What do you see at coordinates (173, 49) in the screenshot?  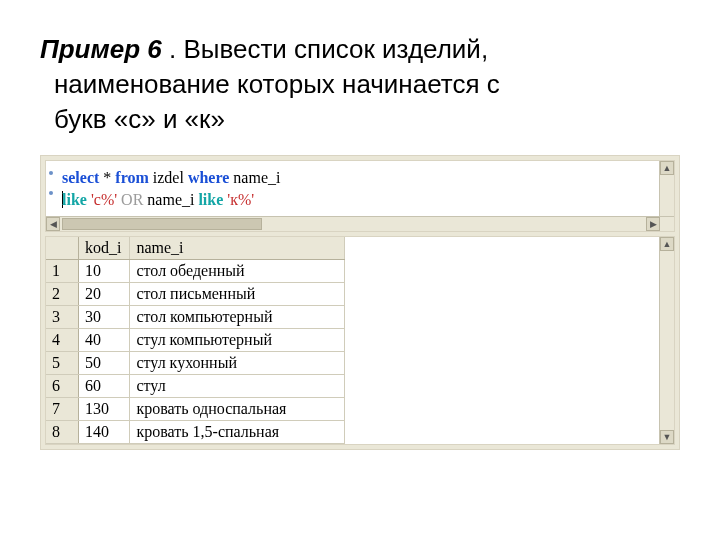 I see `heading-sep: .` at bounding box center [173, 49].